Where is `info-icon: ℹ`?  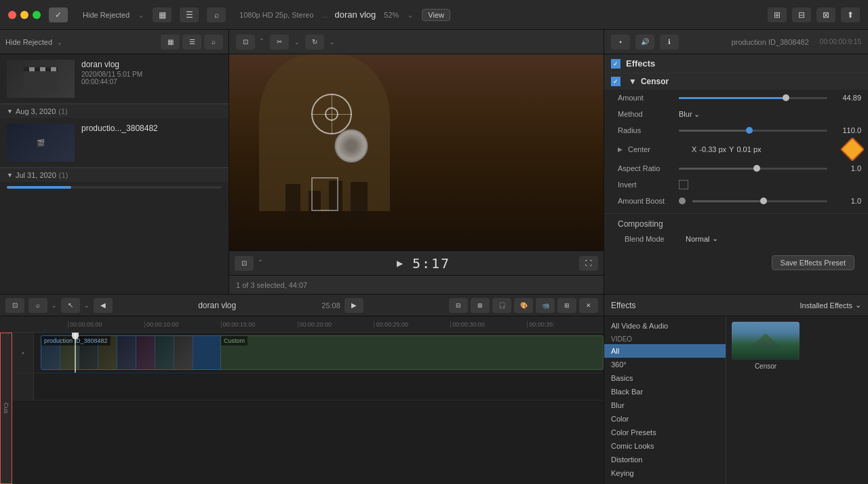 info-icon: ℹ is located at coordinates (669, 42).